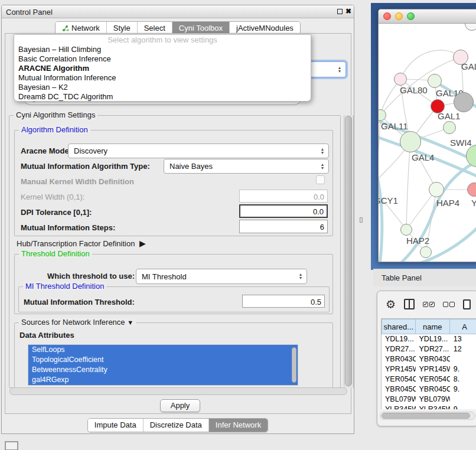  What do you see at coordinates (429, 379) in the screenshot?
I see `table-row: YER054CYER054C8.` at bounding box center [429, 379].